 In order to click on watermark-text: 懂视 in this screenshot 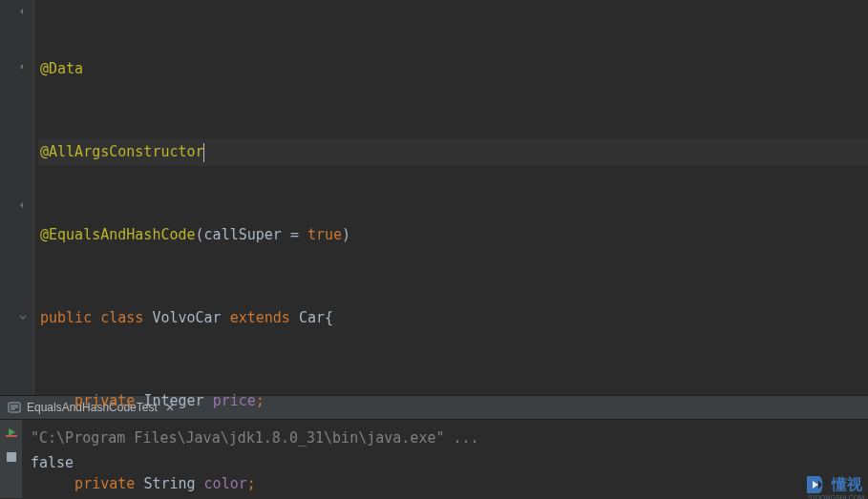, I will do `click(847, 485)`.